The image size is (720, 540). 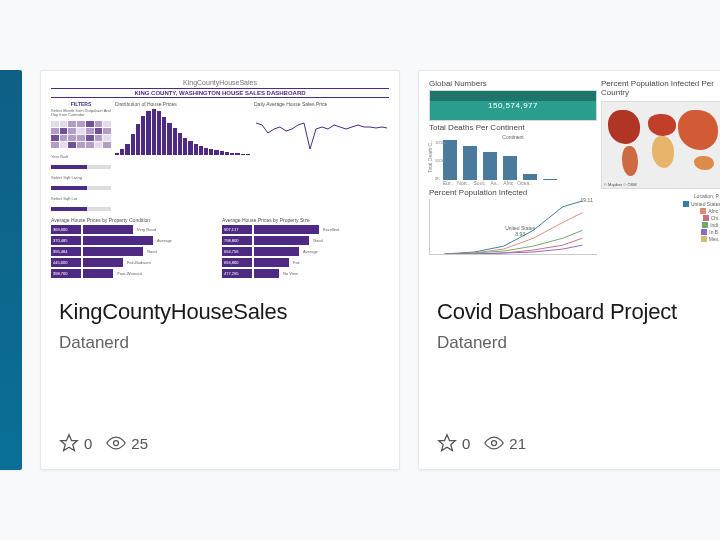 What do you see at coordinates (578, 312) in the screenshot?
I see `card-title: Covid Dashboard Project` at bounding box center [578, 312].